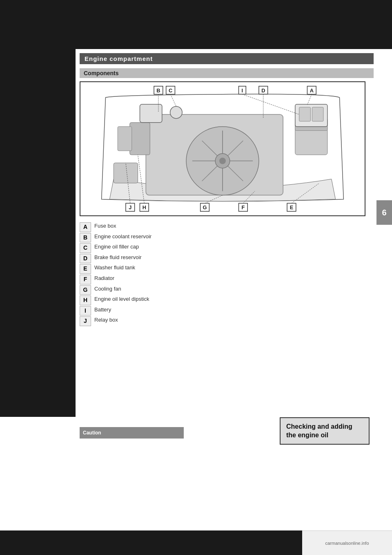 This screenshot has height=555, width=392. I want to click on svg-text: B, so click(158, 91).